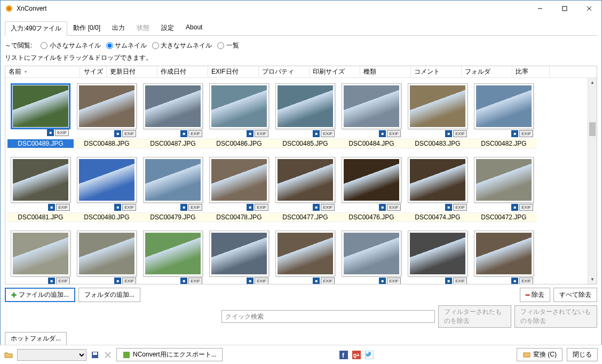 Image resolution: width=602 pixels, height=364 pixels. What do you see at coordinates (504, 217) in the screenshot?
I see `thumbnail-filename: DSC00472.JPG` at bounding box center [504, 217].